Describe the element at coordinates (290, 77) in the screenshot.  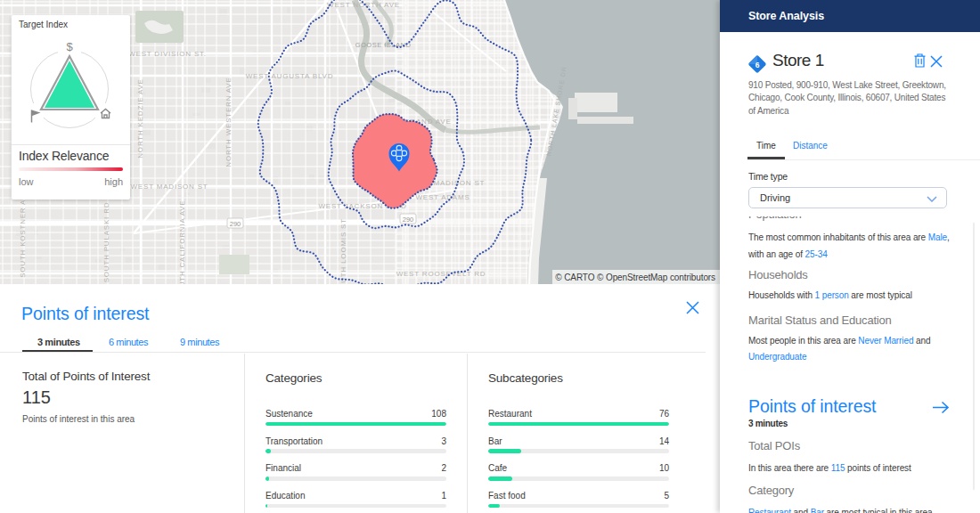
I see `svg-text: WEST AUGUSTA BLVD` at that location.